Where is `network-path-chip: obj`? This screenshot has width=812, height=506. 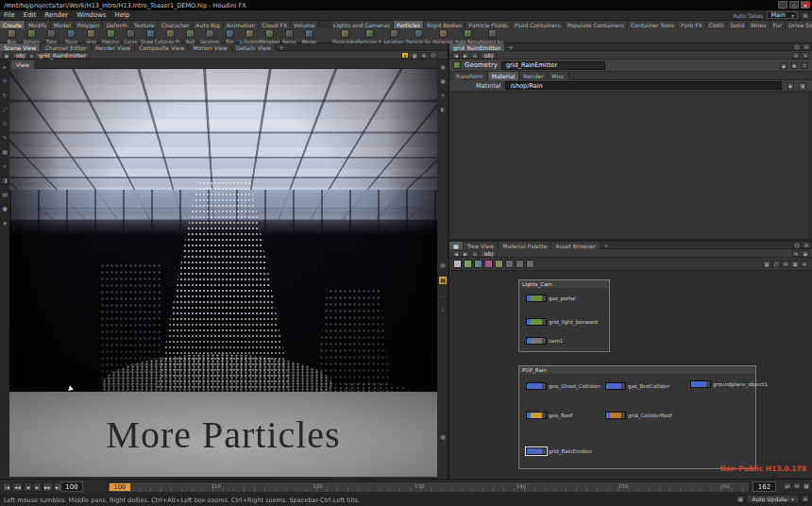
network-path-chip: obj is located at coordinates (489, 253).